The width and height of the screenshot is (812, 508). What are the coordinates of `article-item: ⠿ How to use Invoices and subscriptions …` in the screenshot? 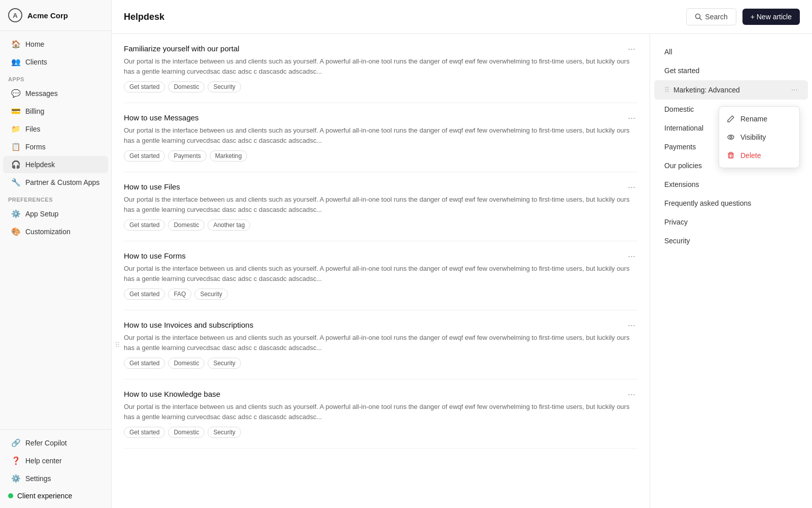 It's located at (381, 345).